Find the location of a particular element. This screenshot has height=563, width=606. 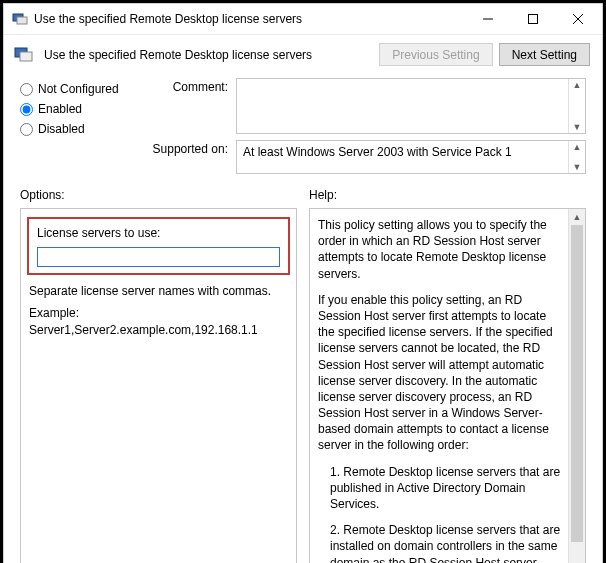

supported-spin: ▲▼ is located at coordinates (576, 157).